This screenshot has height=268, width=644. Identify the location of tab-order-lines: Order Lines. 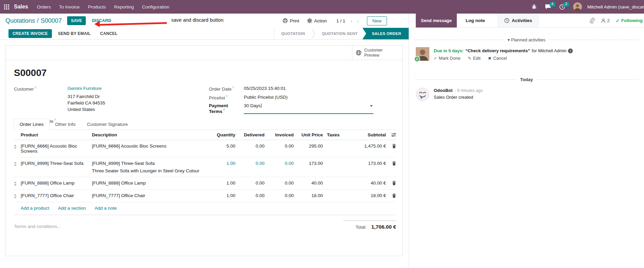
(32, 124).